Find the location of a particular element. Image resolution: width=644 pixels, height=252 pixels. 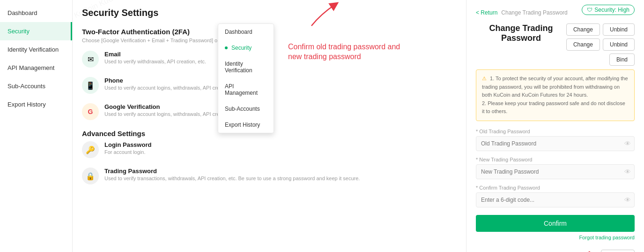

sidebar-item-label: Export History is located at coordinates (27, 104).